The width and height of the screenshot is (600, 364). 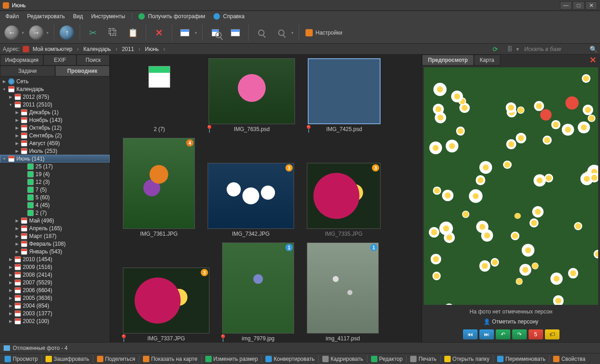 I want to click on tab-explorer: Проводник, so click(x=83, y=71).